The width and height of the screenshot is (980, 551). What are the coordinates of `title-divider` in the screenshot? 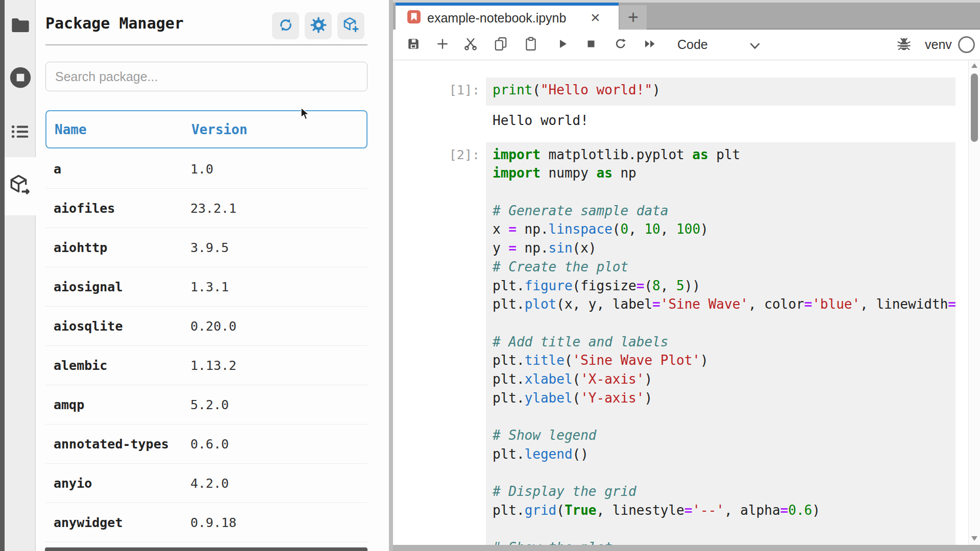 It's located at (206, 45).